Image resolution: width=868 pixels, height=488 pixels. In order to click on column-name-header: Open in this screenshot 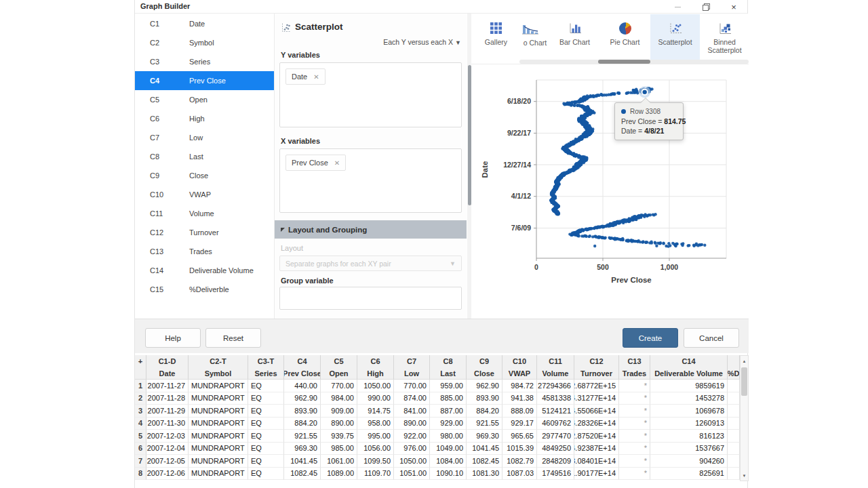, I will do `click(339, 373)`.